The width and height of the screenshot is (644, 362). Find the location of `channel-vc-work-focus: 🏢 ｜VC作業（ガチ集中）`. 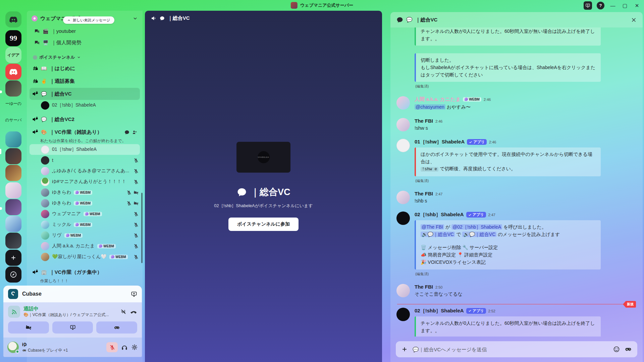

channel-vc-work-focus: 🏢 ｜VC作業（ガチ集中） is located at coordinates (85, 272).